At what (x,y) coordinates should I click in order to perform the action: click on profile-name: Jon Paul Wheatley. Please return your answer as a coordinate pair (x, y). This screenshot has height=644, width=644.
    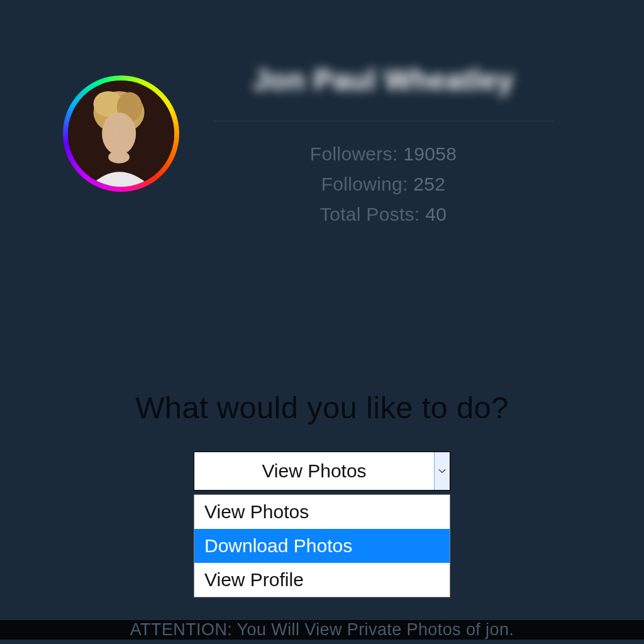
    Looking at the image, I should click on (384, 80).